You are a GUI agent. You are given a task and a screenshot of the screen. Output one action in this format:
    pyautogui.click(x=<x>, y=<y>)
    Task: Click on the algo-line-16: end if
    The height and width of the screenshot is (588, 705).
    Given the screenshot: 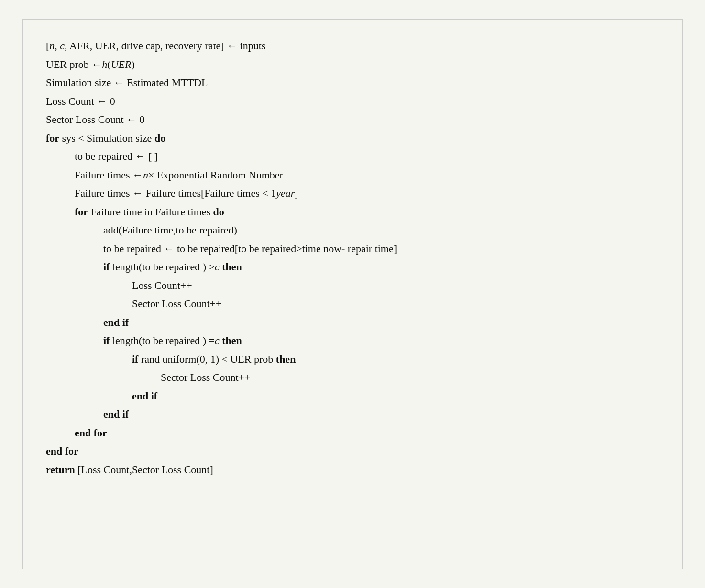 What is the action you would take?
    pyautogui.click(x=352, y=322)
    